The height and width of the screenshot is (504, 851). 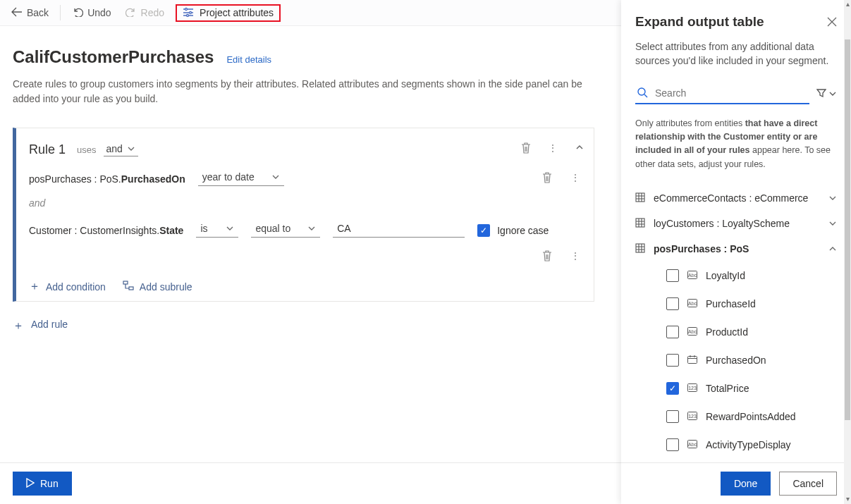 What do you see at coordinates (42, 484) in the screenshot?
I see `run-button: Run` at bounding box center [42, 484].